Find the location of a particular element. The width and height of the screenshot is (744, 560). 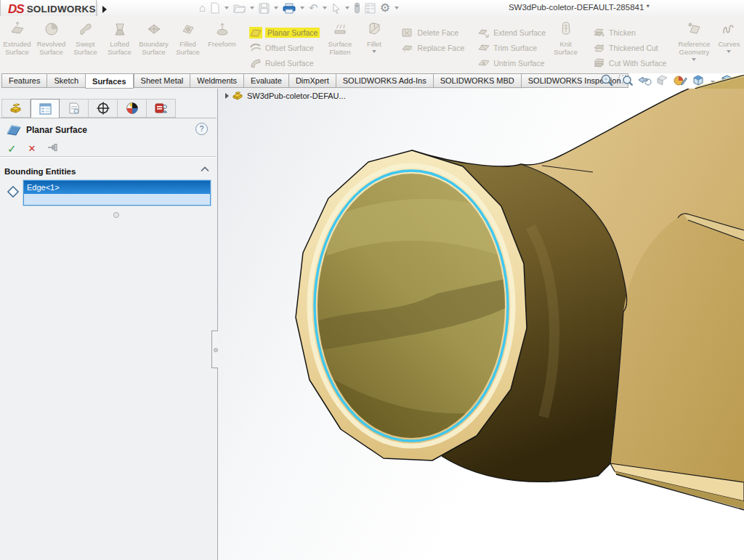

cam-manager-icon is located at coordinates (161, 108).